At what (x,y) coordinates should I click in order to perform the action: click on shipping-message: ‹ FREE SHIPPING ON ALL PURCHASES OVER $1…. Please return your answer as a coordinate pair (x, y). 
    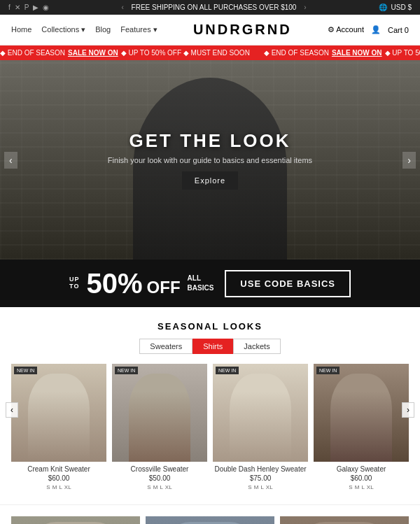
    Looking at the image, I should click on (214, 7).